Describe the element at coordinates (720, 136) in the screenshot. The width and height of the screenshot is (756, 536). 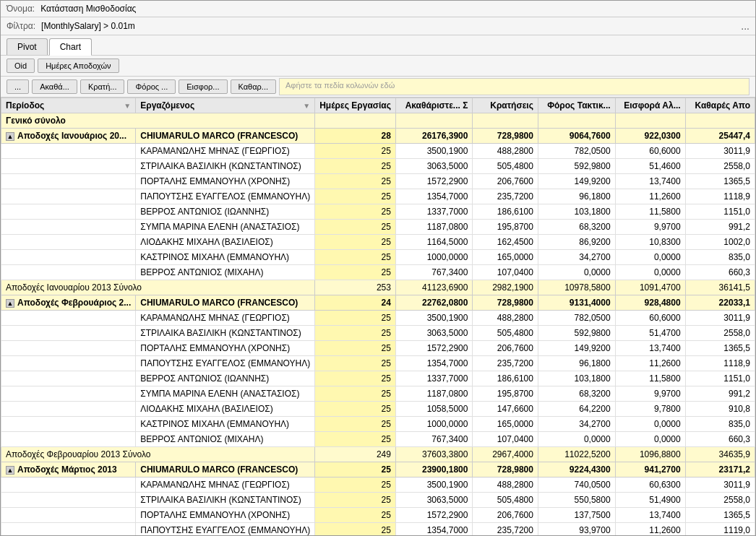
I see `net-cell: 25447,4` at that location.